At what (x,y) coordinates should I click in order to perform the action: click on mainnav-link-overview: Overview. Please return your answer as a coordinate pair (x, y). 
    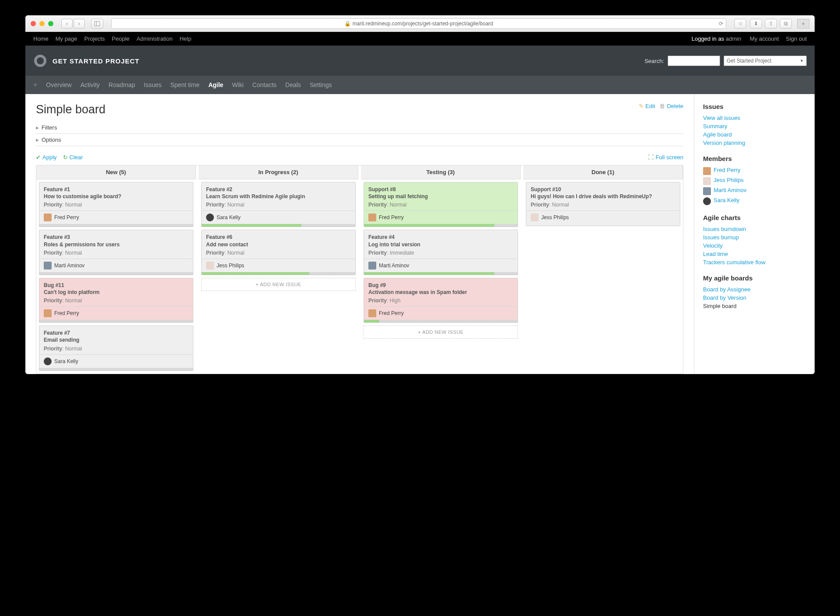
    Looking at the image, I should click on (59, 85).